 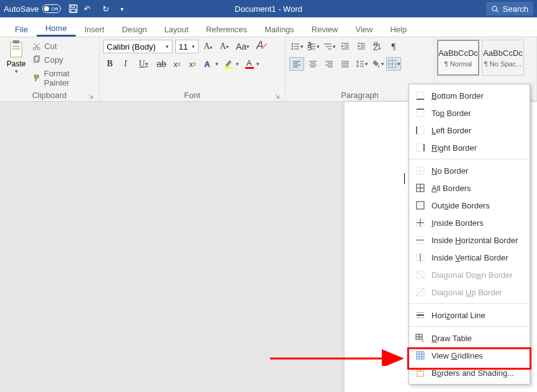 What do you see at coordinates (329, 64) in the screenshot?
I see `align-right-button` at bounding box center [329, 64].